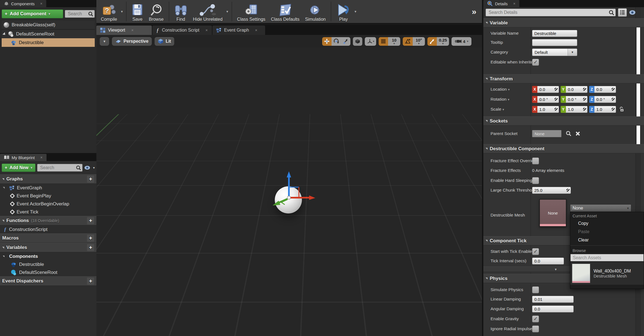  Describe the element at coordinates (536, 252) in the screenshot. I see `start-with-tick-checkbox: ✓` at that location.